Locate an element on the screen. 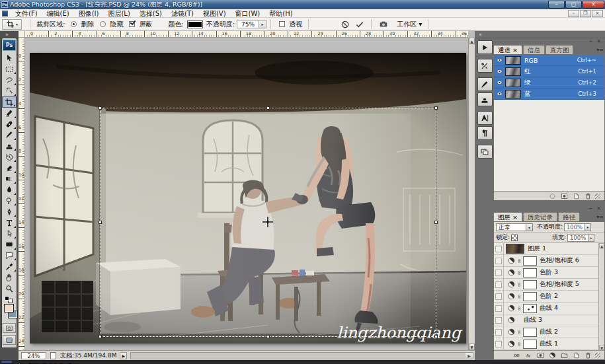  menu-item-1: 文件(F) is located at coordinates (26, 13).